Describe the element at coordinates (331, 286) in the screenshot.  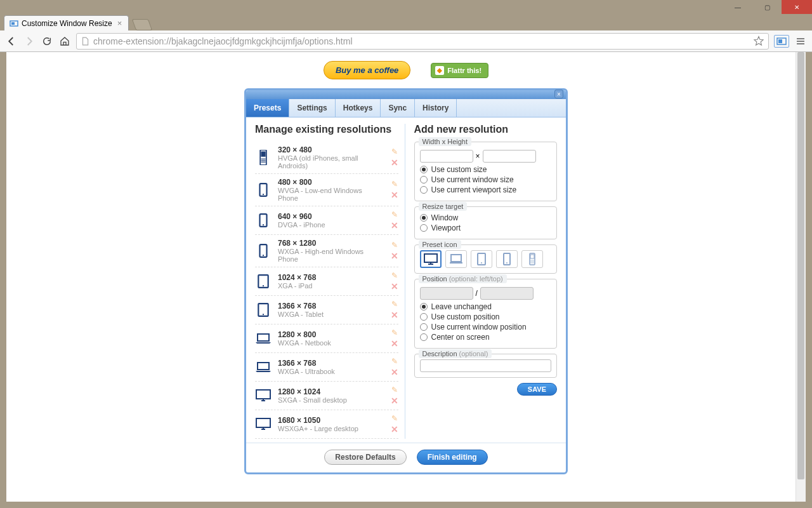
I see `resolution-desc: XGA - iPad` at that location.